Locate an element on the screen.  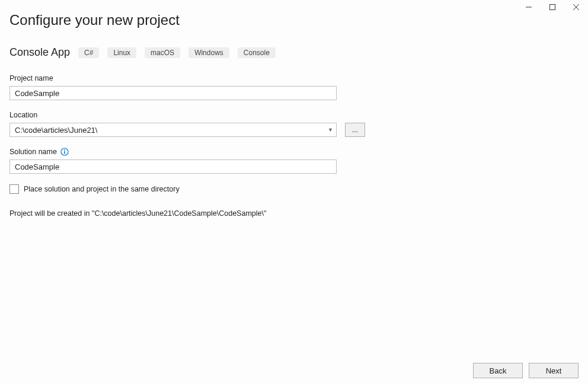
same-directory-checkbox is located at coordinates (14, 189).